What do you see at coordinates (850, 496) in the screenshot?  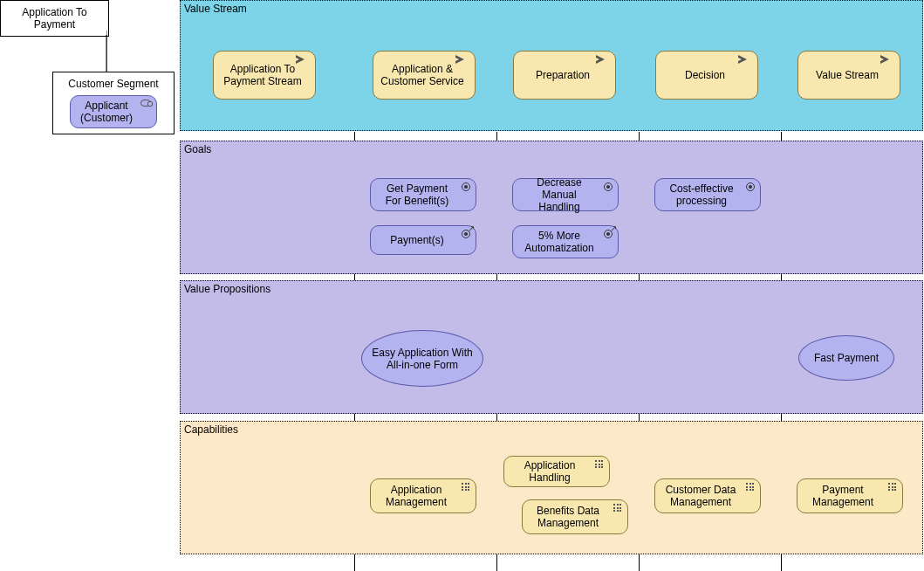 I see `cap-payment: Payment Management` at bounding box center [850, 496].